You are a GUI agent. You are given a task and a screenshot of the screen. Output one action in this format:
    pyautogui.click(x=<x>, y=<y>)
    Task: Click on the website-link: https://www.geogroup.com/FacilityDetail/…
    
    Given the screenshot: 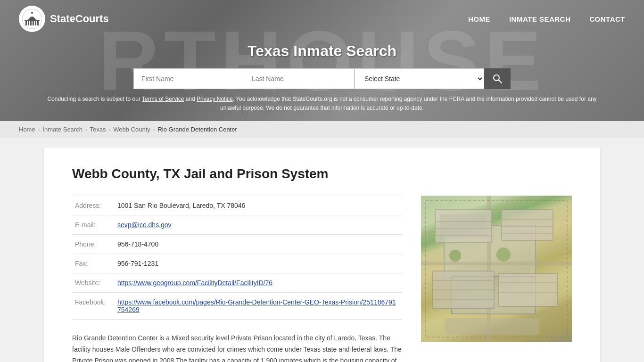 What is the action you would take?
    pyautogui.click(x=195, y=283)
    